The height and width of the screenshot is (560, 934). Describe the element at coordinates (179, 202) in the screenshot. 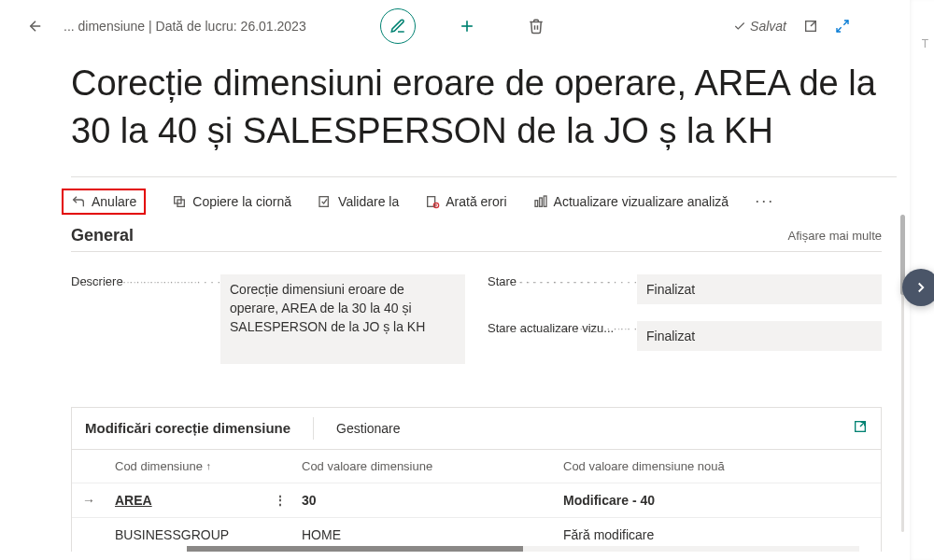

I see `copy-icon` at that location.